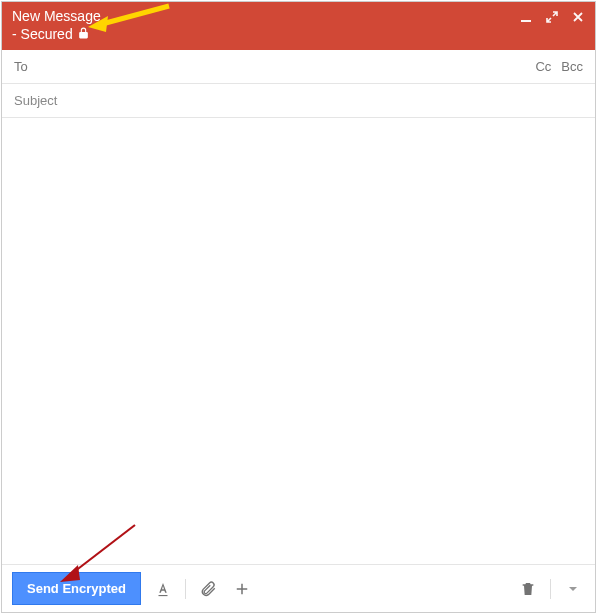 Image resolution: width=599 pixels, height=615 pixels. Describe the element at coordinates (186, 589) in the screenshot. I see `toolbar-divider` at that location.